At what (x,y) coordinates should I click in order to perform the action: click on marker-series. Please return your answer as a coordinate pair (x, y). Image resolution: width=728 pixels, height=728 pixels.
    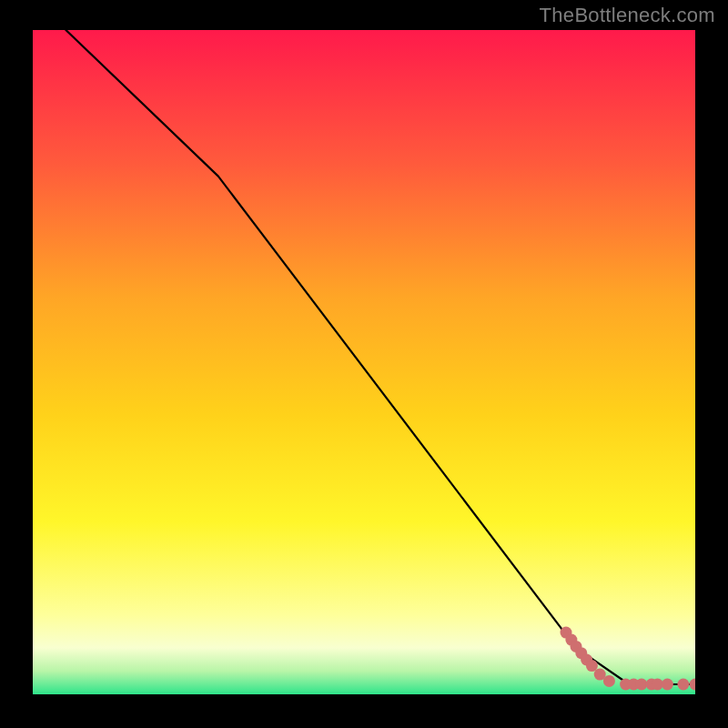
    Looking at the image, I should click on (628, 659).